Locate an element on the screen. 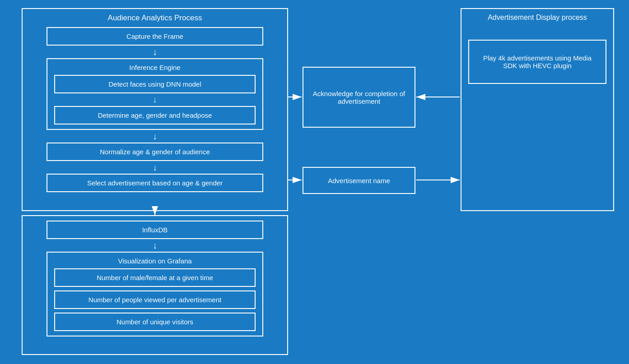 This screenshot has width=629, height=364. grafana-label: Visualization on Grafana is located at coordinates (155, 261).